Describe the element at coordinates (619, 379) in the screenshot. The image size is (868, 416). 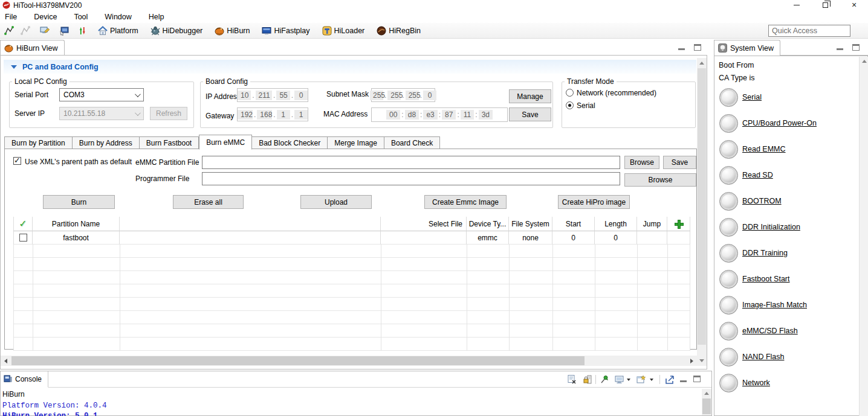
I see `display-console-icon` at that location.